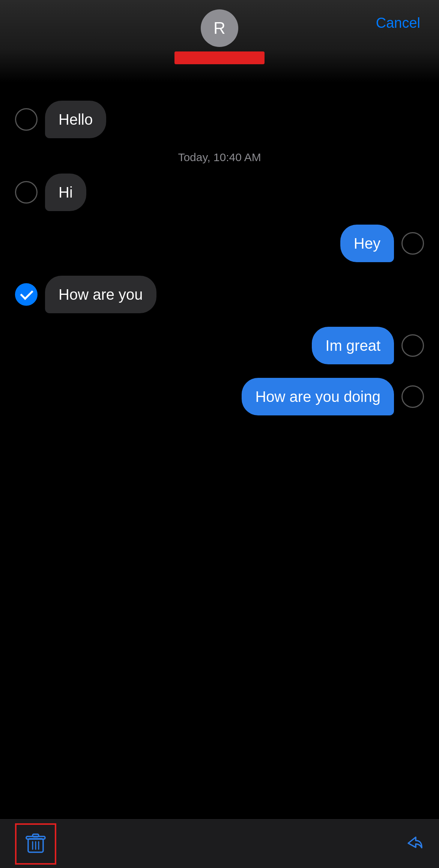 The width and height of the screenshot is (439, 868). Describe the element at coordinates (220, 41) in the screenshot. I see `header: R Cancel` at that location.